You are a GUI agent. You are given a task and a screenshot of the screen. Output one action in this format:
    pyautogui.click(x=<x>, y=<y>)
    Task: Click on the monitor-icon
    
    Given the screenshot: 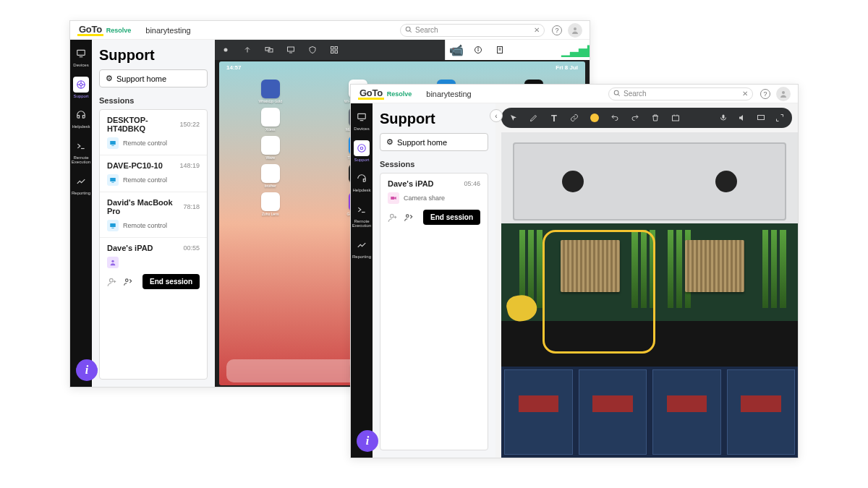 What is the action you would take?
    pyautogui.click(x=291, y=50)
    